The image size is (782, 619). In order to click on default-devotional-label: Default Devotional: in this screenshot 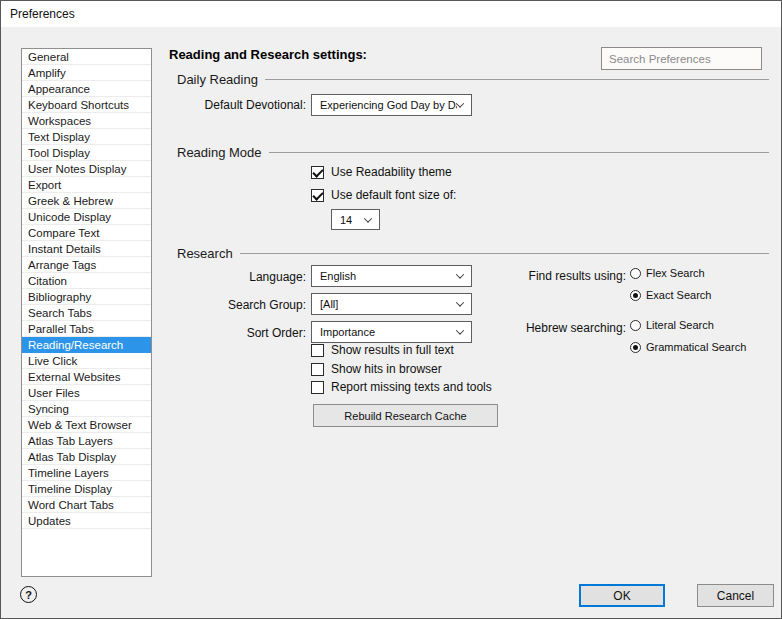, I will do `click(238, 105)`.